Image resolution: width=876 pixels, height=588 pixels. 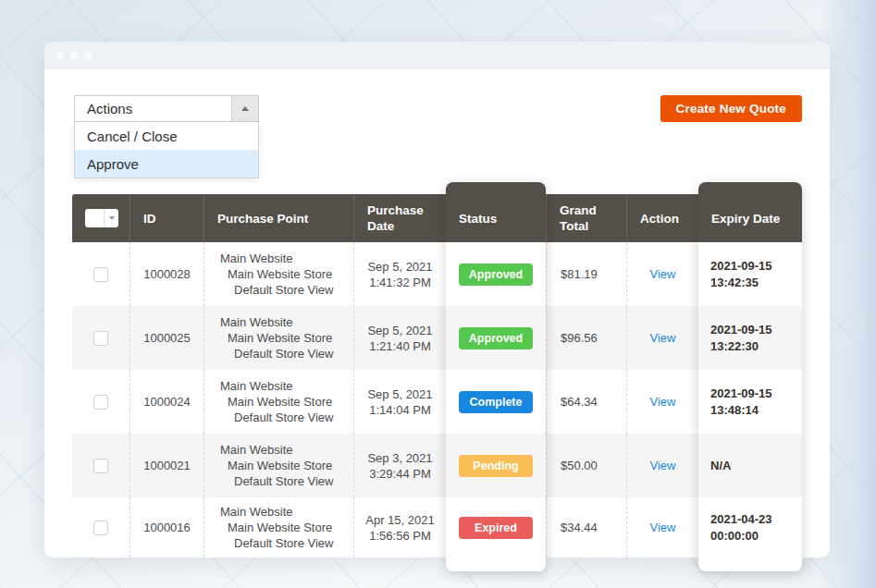 I want to click on window-titlebar, so click(x=437, y=55).